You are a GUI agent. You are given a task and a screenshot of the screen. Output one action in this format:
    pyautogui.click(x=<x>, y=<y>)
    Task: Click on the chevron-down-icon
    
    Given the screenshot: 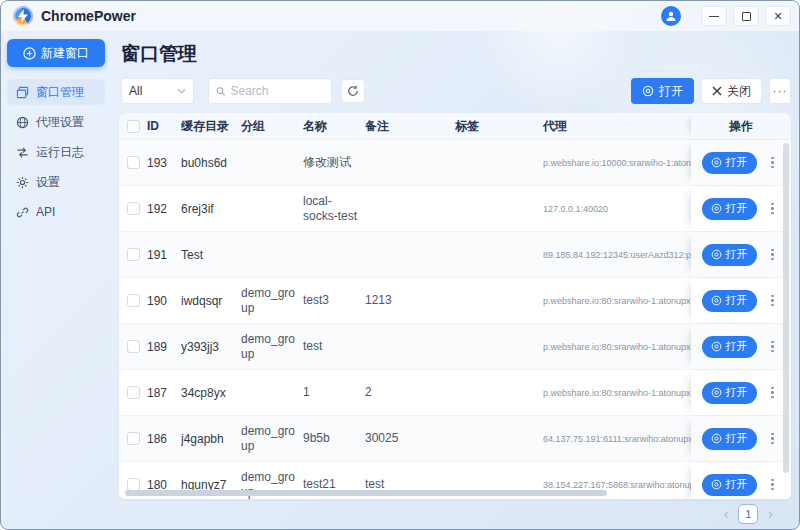 What is the action you would take?
    pyautogui.click(x=182, y=91)
    